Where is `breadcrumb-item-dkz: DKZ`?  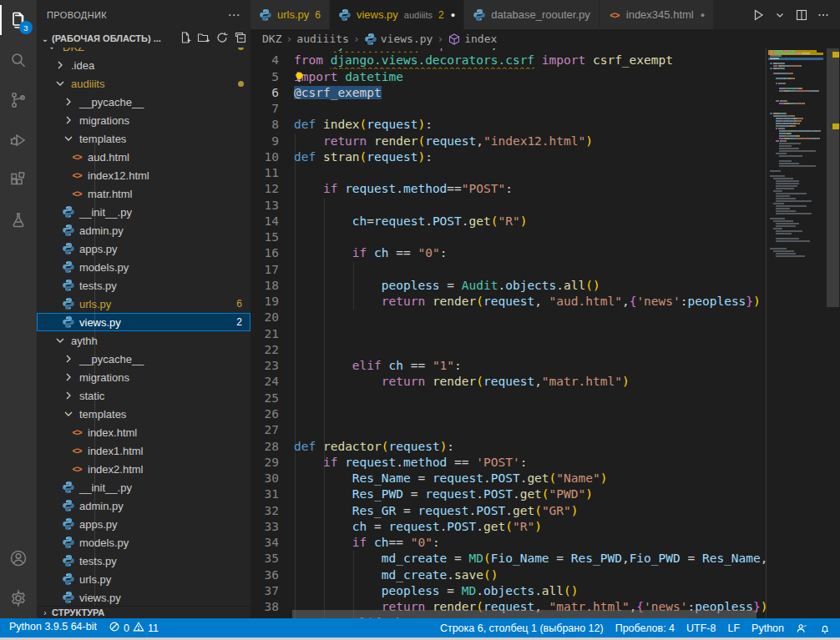 breadcrumb-item-dkz: DKZ is located at coordinates (272, 38).